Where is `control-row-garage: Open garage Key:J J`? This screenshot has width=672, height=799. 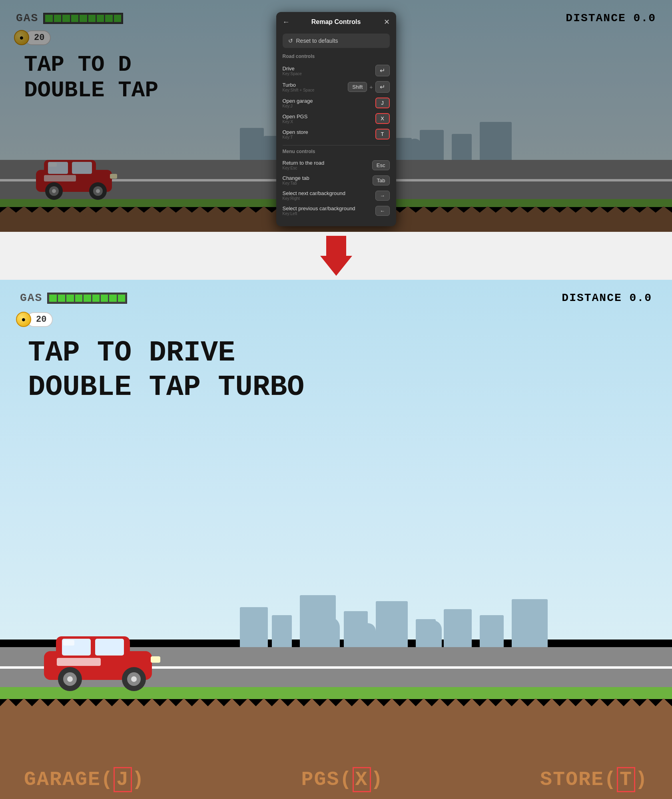 control-row-garage: Open garage Key:J J is located at coordinates (336, 103).